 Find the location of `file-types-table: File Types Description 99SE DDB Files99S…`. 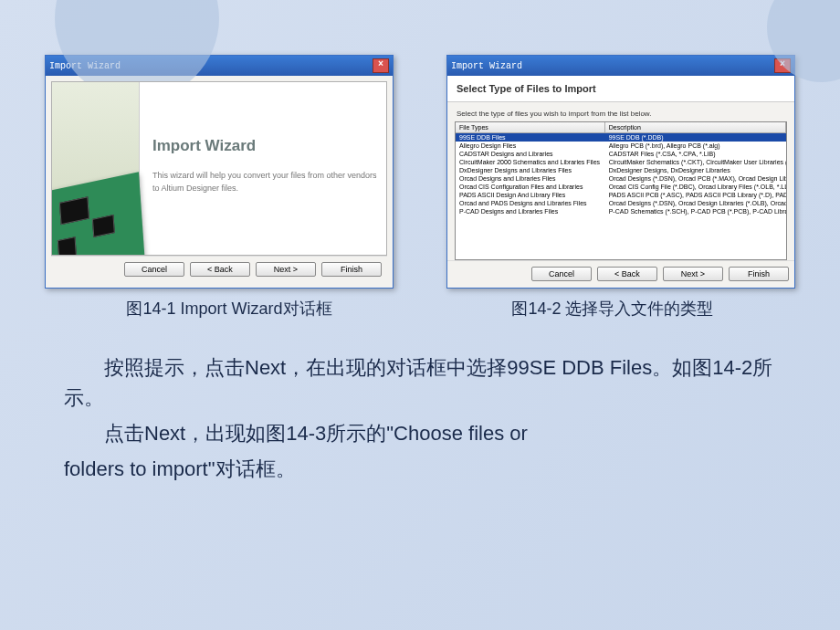

file-types-table: File Types Description 99SE DDB Files99S… is located at coordinates (621, 191).